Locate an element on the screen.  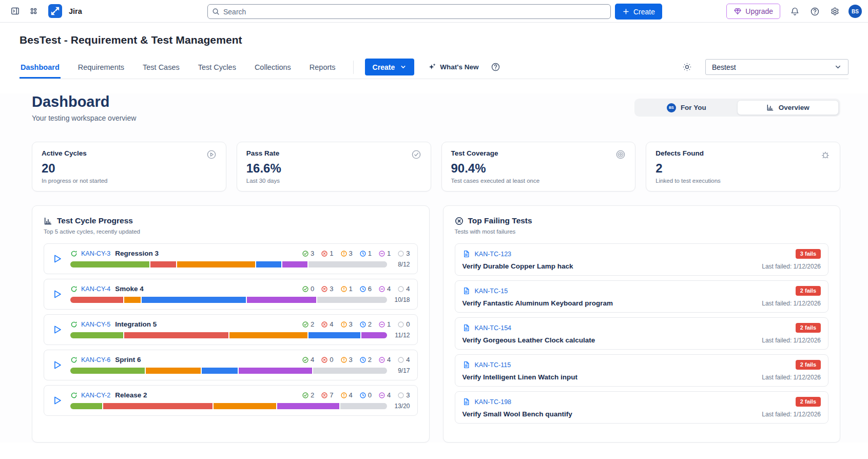
tab-bar: DashboardRequirementsTest CasesTest Cycl… is located at coordinates (434, 67).